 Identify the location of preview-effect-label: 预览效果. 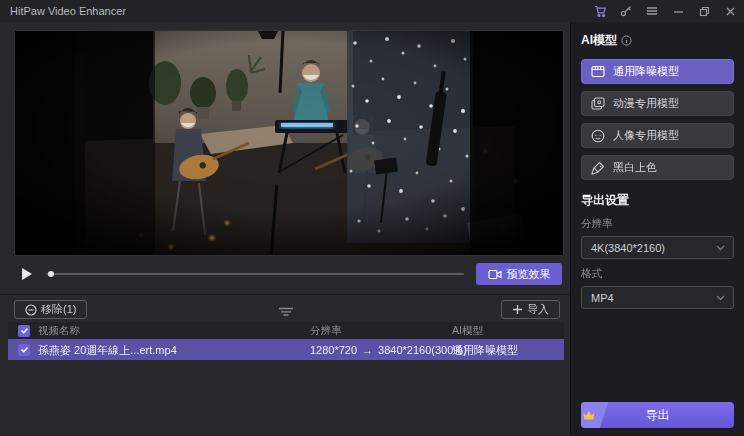
(529, 274).